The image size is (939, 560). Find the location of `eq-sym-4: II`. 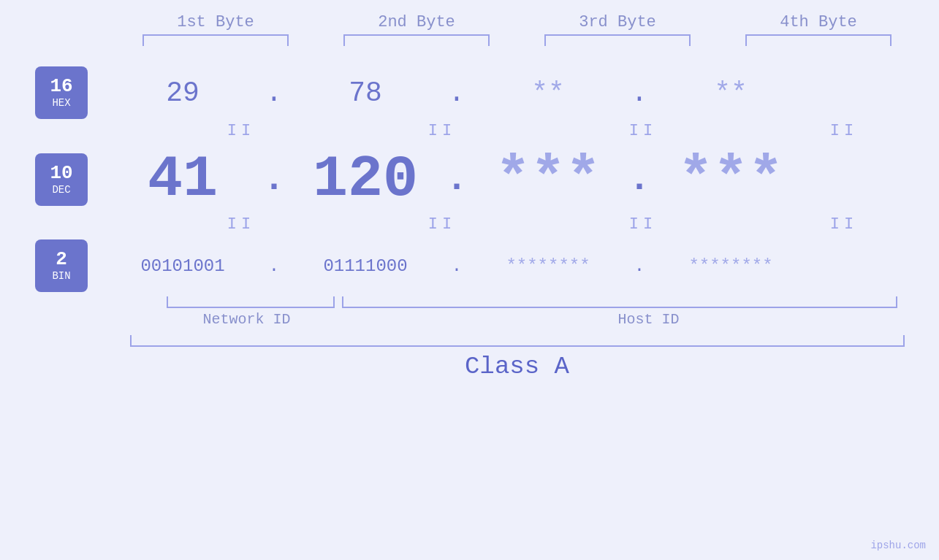

eq-sym-4: II is located at coordinates (844, 131).